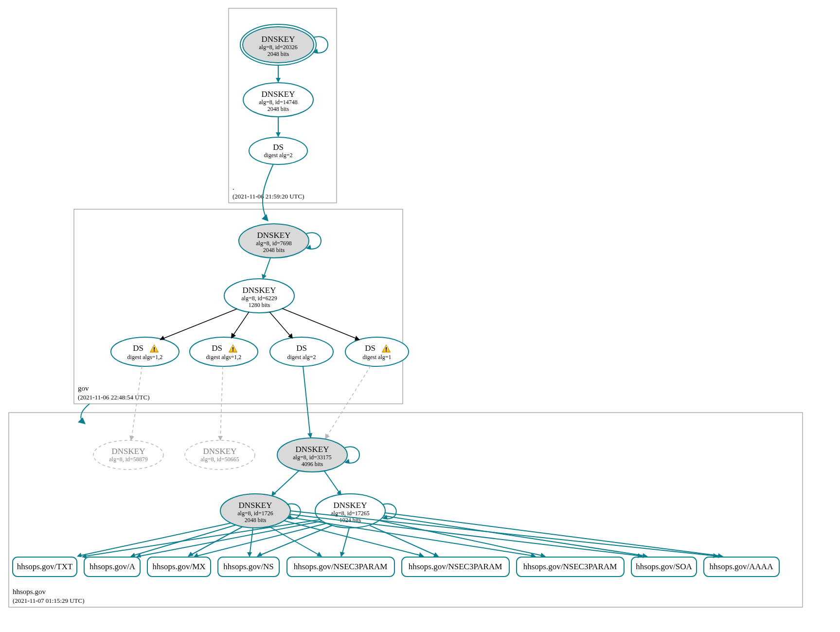 The image size is (840, 632). Describe the element at coordinates (570, 567) in the screenshot. I see `rrset-nsec3param-3: hhsops.gov/NSEC3PARAM` at that location.